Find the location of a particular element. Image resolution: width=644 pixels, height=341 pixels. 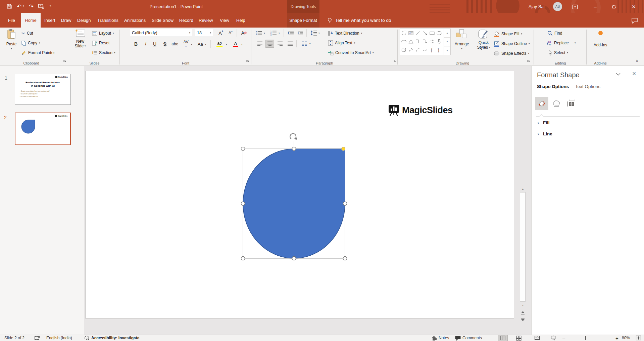

highlight-color-button: ab is located at coordinates (219, 44).